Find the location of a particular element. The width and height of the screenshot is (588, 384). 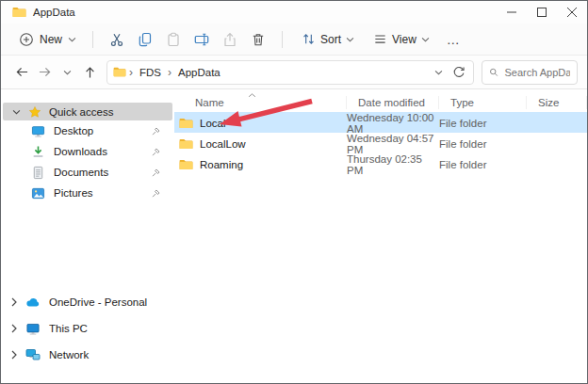

onedrive-cloud-icon is located at coordinates (33, 302).